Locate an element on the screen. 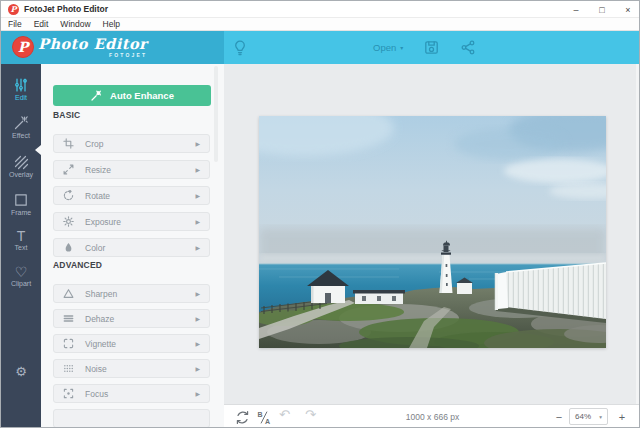 The height and width of the screenshot is (428, 640). redo-icon: ↷ is located at coordinates (310, 414).